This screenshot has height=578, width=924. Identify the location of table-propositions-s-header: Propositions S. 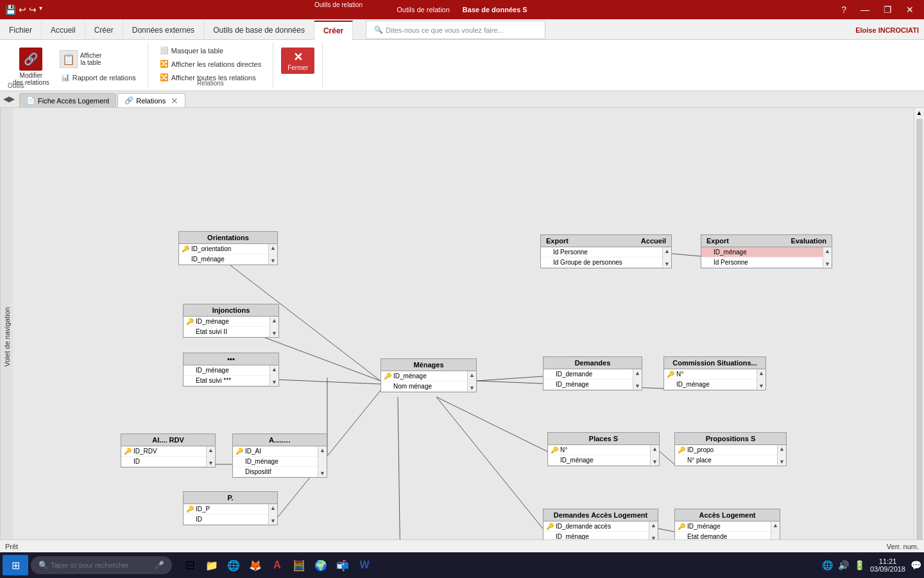
(730, 439).